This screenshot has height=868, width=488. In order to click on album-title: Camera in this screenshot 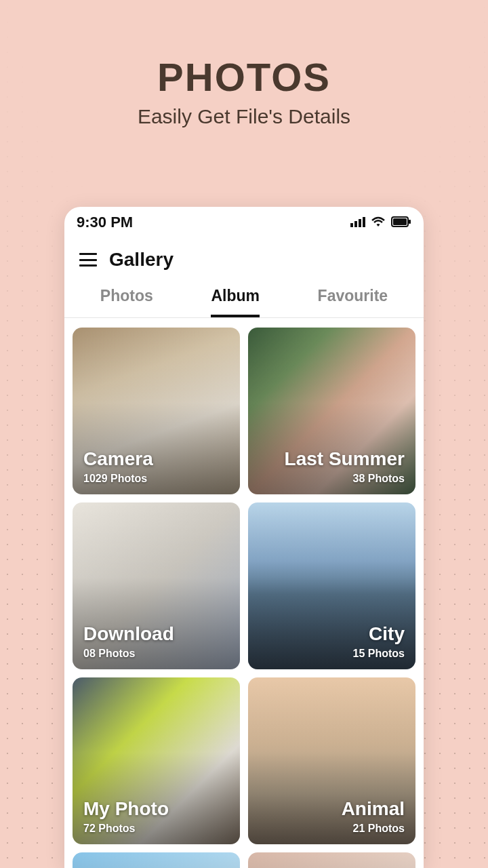, I will do `click(156, 459)`.